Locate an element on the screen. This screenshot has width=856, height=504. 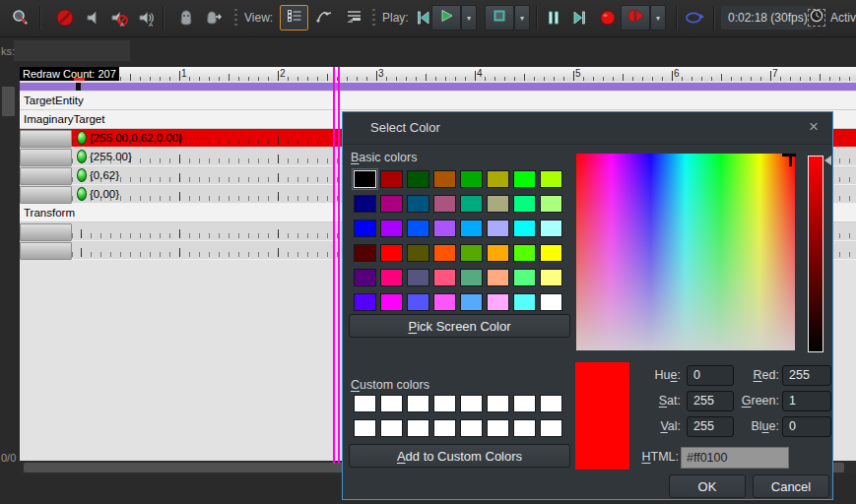
playhead is located at coordinates (337, 266).